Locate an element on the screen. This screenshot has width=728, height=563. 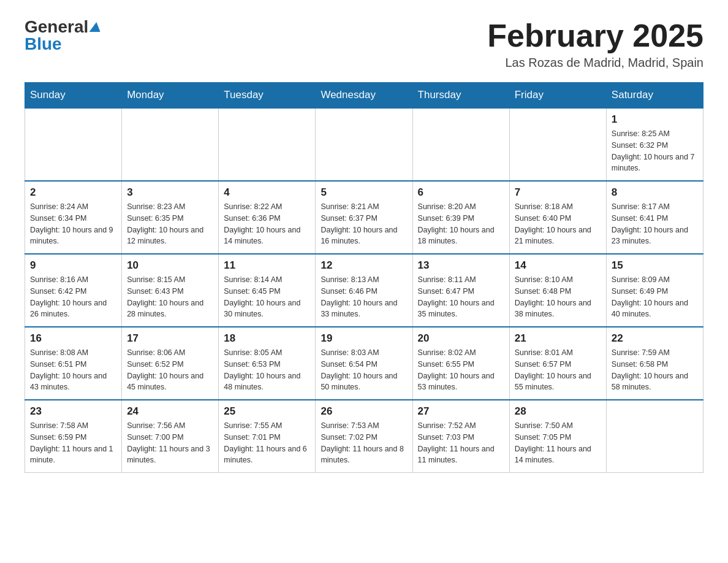
day-info: Sunrise: 8:17 AMSunset: 6:41 PMDaylight:… is located at coordinates (654, 224).